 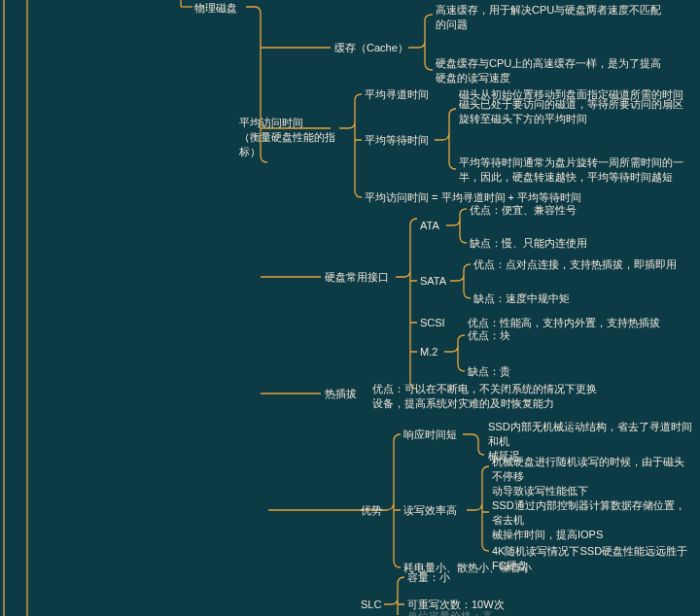 What do you see at coordinates (357, 278) in the screenshot?
I see `node-interface: 硬盘常用接口` at bounding box center [357, 278].